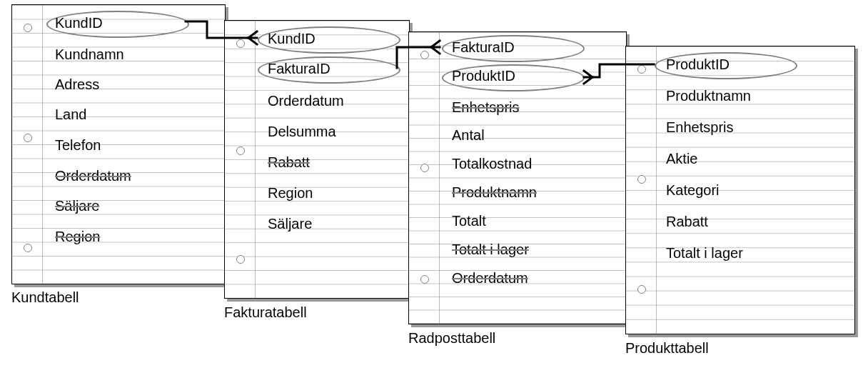 This screenshot has height=373, width=868. I want to click on field-fakturaid-fk: FakturaID, so click(483, 47).